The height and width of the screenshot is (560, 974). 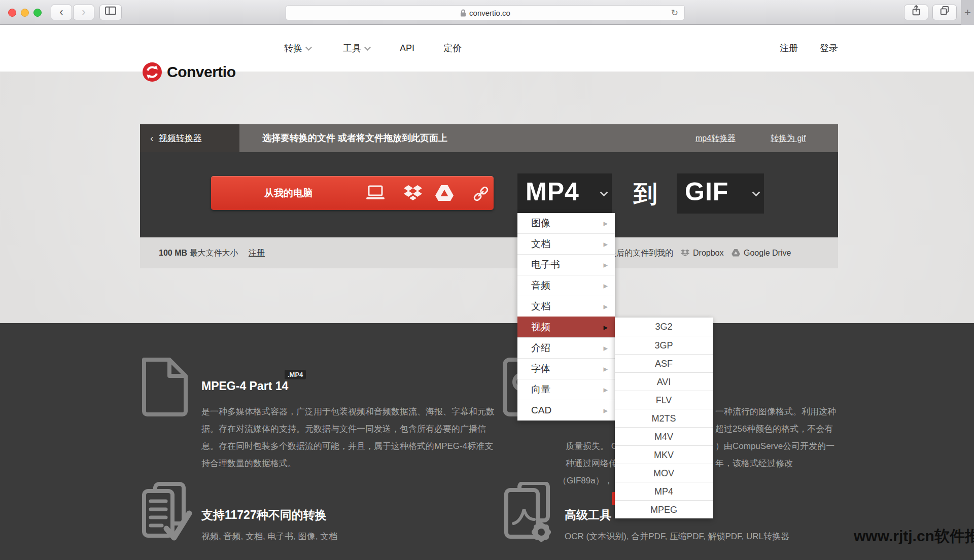 What do you see at coordinates (297, 48) in the screenshot?
I see `nav-convert: 转换` at bounding box center [297, 48].